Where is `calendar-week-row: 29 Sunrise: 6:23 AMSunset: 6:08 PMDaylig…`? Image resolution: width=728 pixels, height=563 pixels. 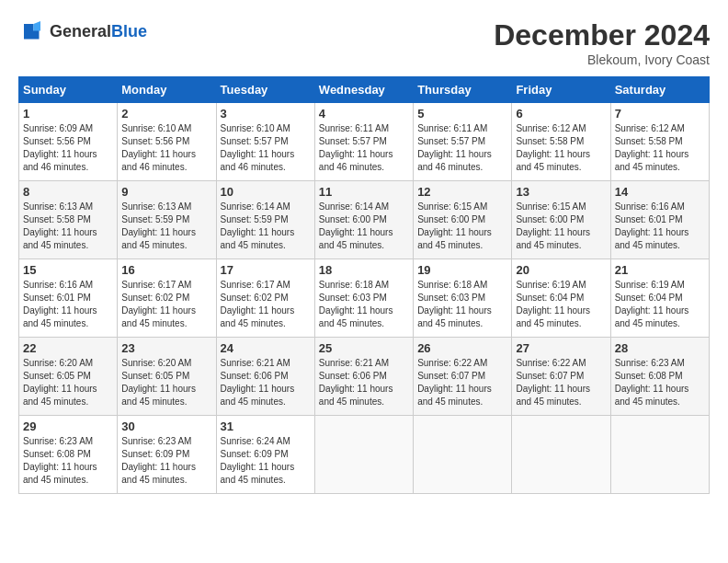 calendar-week-row: 29 Sunrise: 6:23 AMSunset: 6:08 PMDaylig… is located at coordinates (364, 454).